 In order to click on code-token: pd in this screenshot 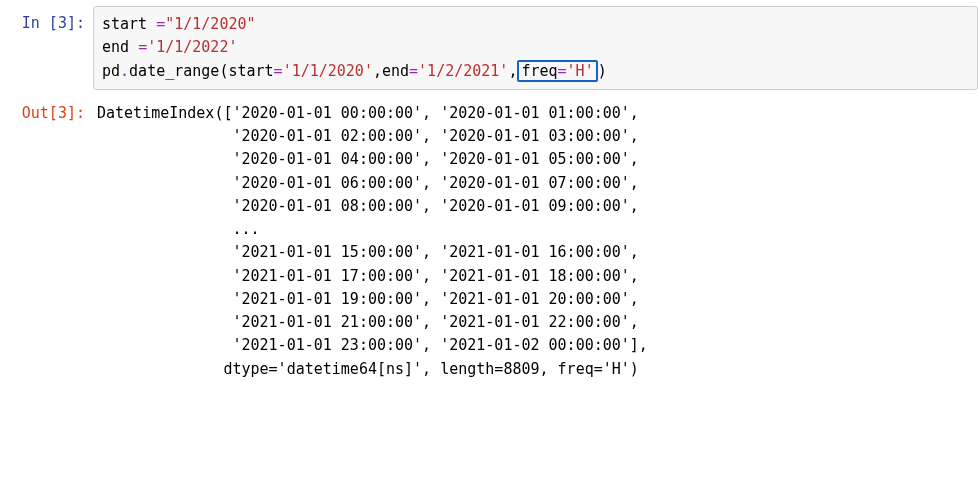, I will do `click(111, 71)`.